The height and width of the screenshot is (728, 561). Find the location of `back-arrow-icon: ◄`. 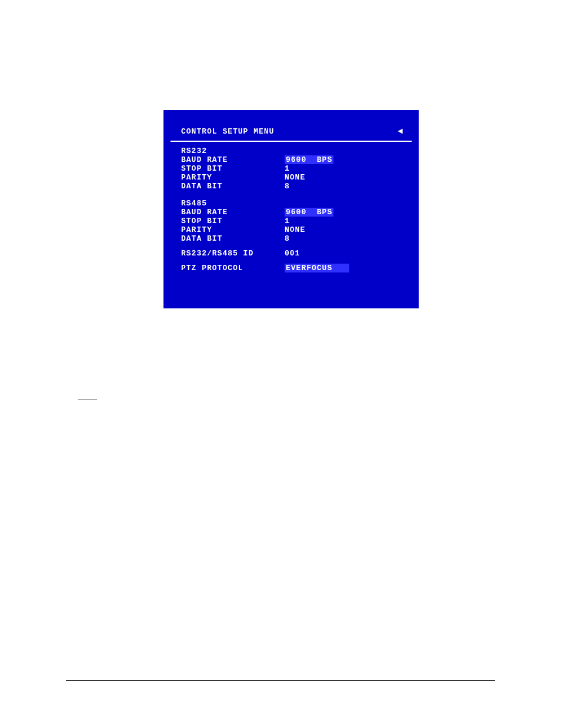

back-arrow-icon: ◄ is located at coordinates (401, 131).